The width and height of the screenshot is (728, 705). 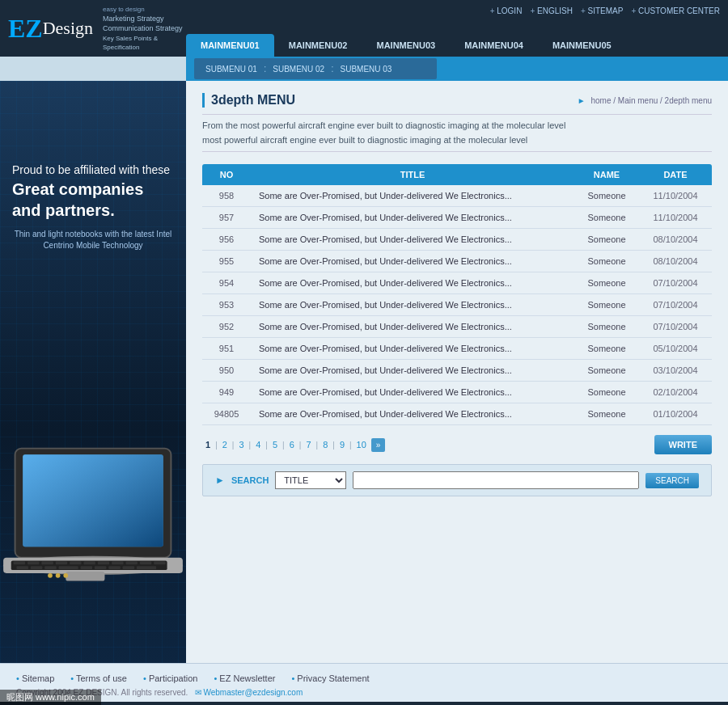 I want to click on pagination: 1 | 2 | 3 | 4 | 5 | 6 | 7 | 8 | 9 | 10», so click(x=294, y=445).